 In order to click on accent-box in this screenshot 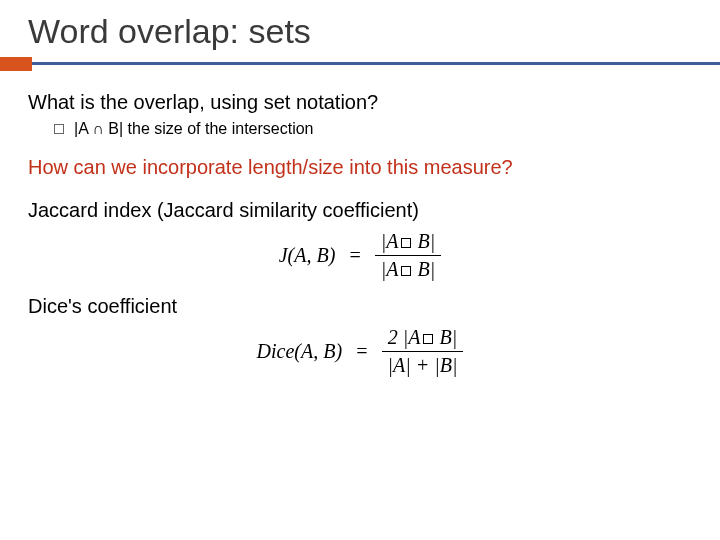, I will do `click(16, 64)`.